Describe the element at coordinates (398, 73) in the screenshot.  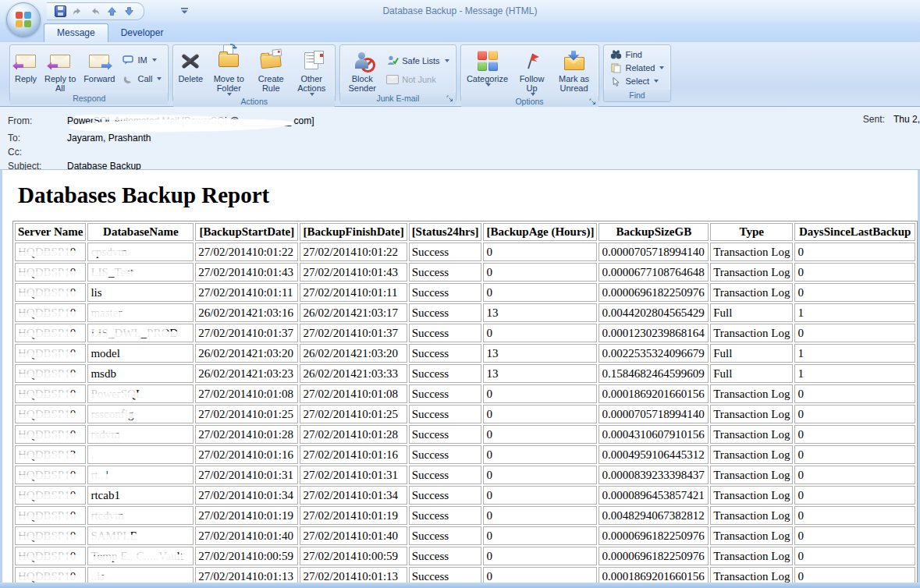
I see `ribbon-group-junk: Block Sender Safe Lists Not Junk Junk E-…` at that location.